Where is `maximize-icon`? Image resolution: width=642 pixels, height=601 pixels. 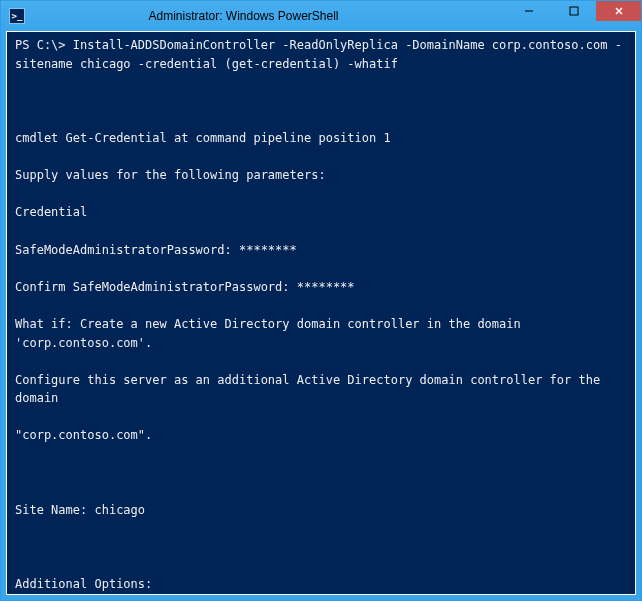 maximize-icon is located at coordinates (574, 11).